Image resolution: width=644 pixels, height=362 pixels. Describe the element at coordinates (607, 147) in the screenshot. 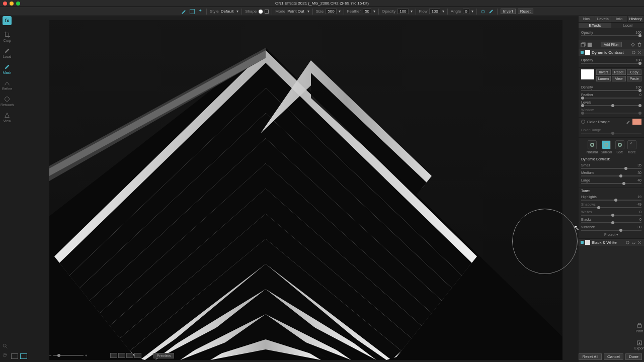

I see `preset-surreal: Surreal` at that location.